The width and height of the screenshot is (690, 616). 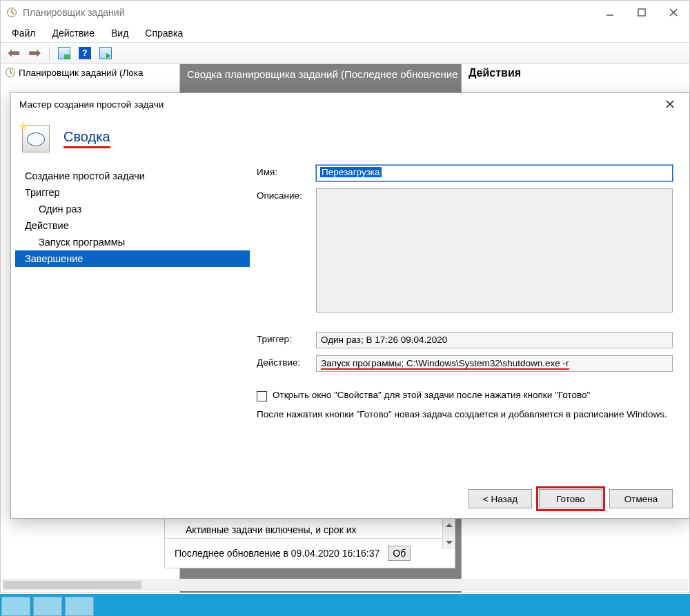 What do you see at coordinates (310, 528) in the screenshot?
I see `active-tasks-text: Активные задачи включены, и срок их` at bounding box center [310, 528].